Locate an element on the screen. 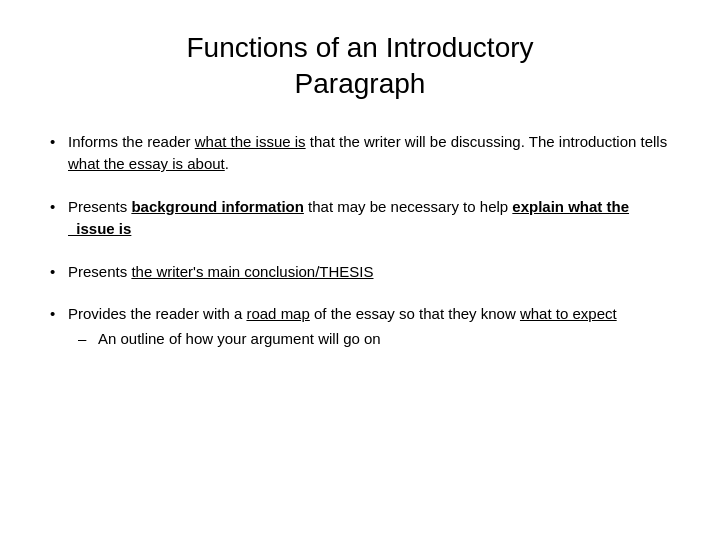 This screenshot has width=720, height=540. bullet-text: Provides the reader with a road map of t… is located at coordinates (342, 314).